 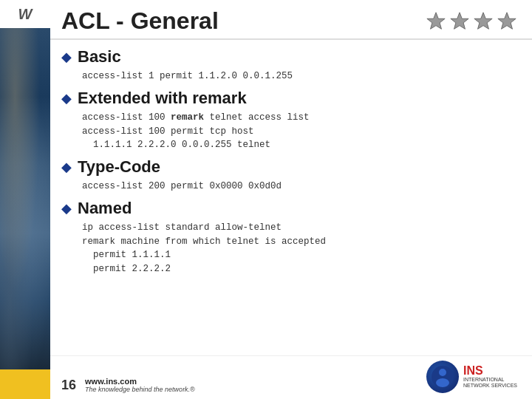 I want to click on named-code-line-2: remark machine from which telnet is acce…, so click(x=300, y=242).